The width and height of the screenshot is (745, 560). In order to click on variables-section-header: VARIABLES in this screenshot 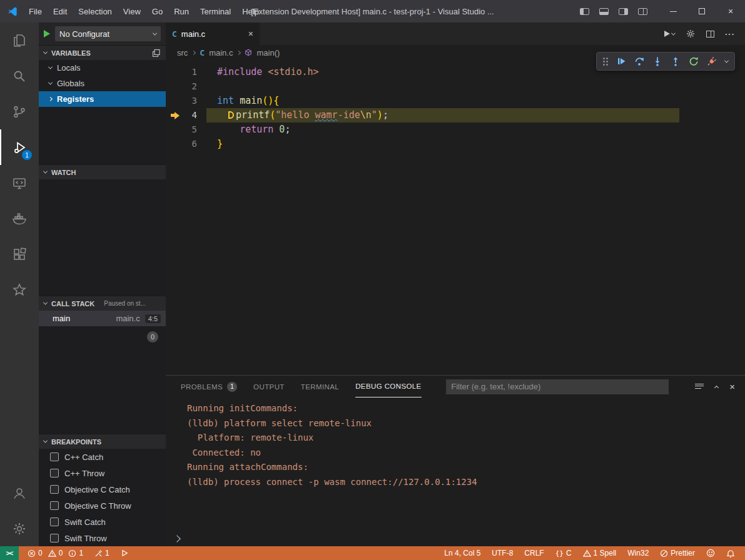, I will do `click(103, 52)`.